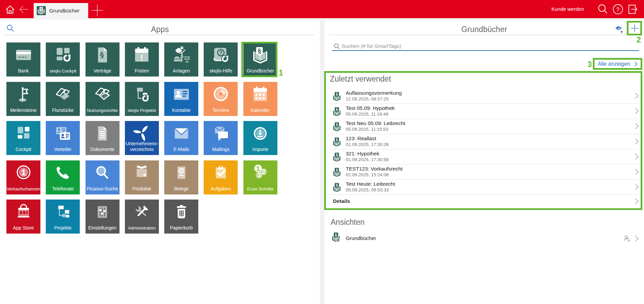  What do you see at coordinates (142, 216) in the screenshot?
I see `app-tile-administration: Administration` at bounding box center [142, 216].